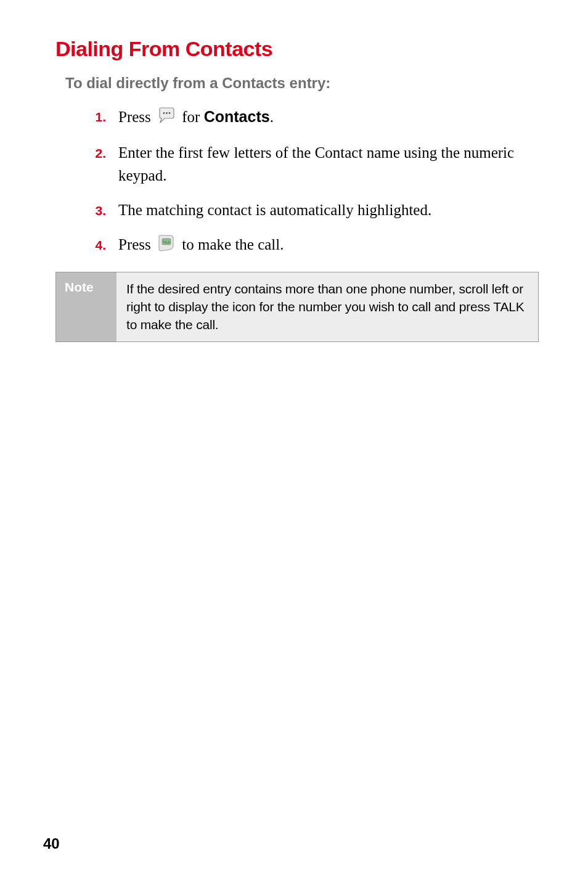  What do you see at coordinates (166, 242) in the screenshot?
I see `svg-text: TALK` at bounding box center [166, 242].